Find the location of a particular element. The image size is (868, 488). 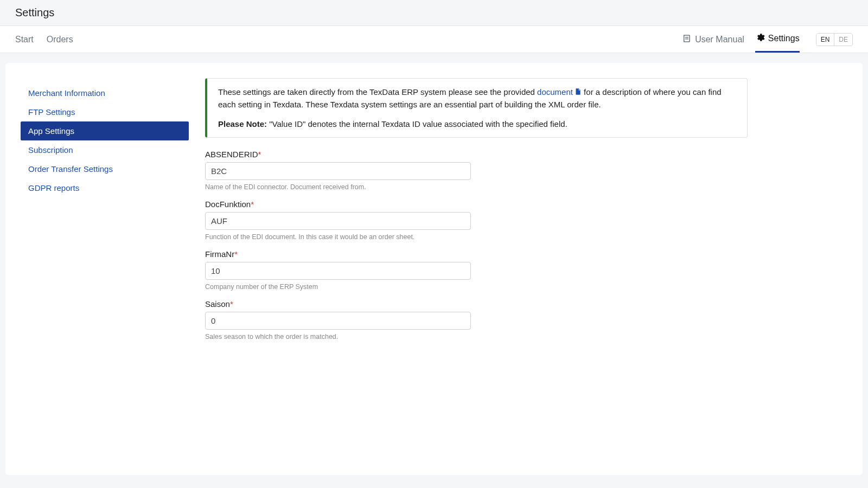

sidebar-item-label: Order Transfer Settings is located at coordinates (71, 169).